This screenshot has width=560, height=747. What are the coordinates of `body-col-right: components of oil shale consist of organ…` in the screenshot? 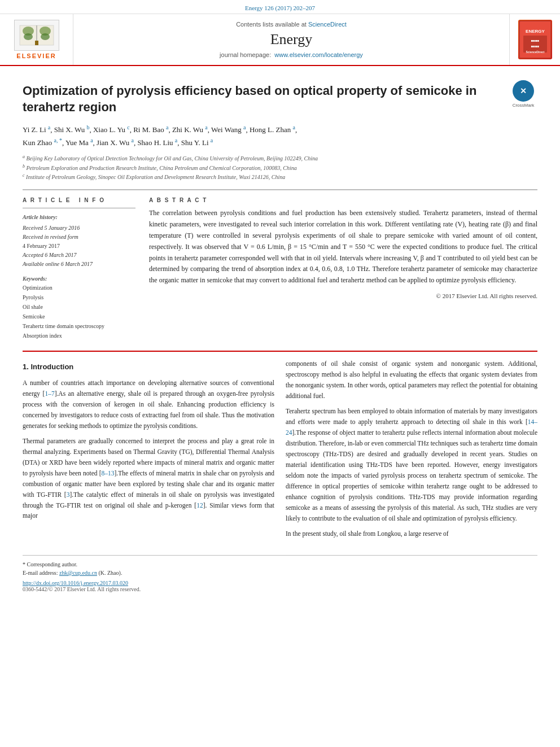 It's located at (412, 451).